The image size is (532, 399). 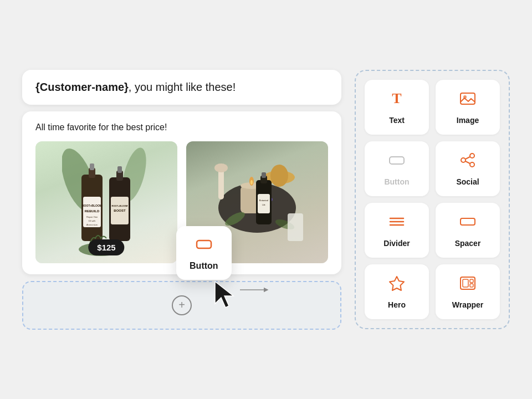 What do you see at coordinates (204, 253) in the screenshot?
I see `floating-button-widget: Button` at bounding box center [204, 253].